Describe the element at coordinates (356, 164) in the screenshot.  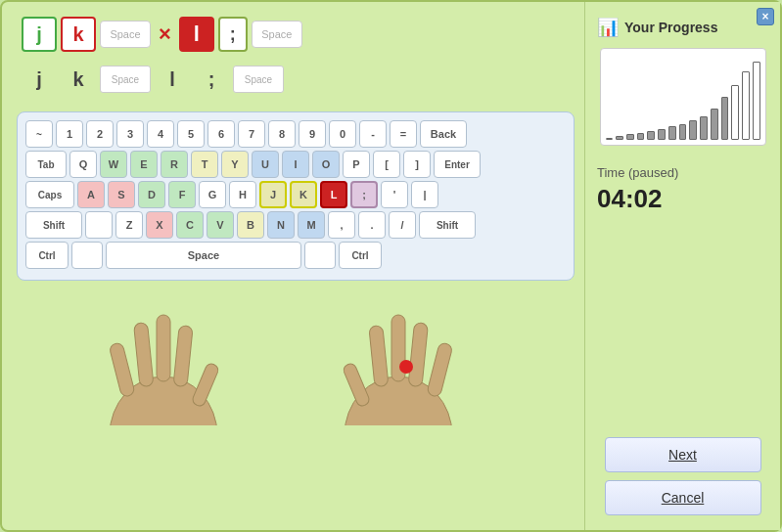
I see `key-p: P` at that location.